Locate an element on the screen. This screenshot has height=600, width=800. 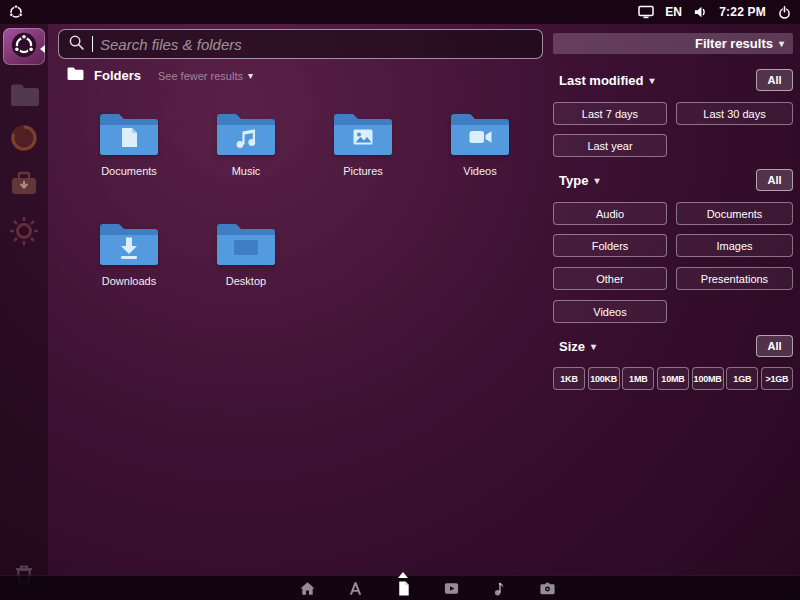
tile-label: Music is located at coordinates (246, 171).